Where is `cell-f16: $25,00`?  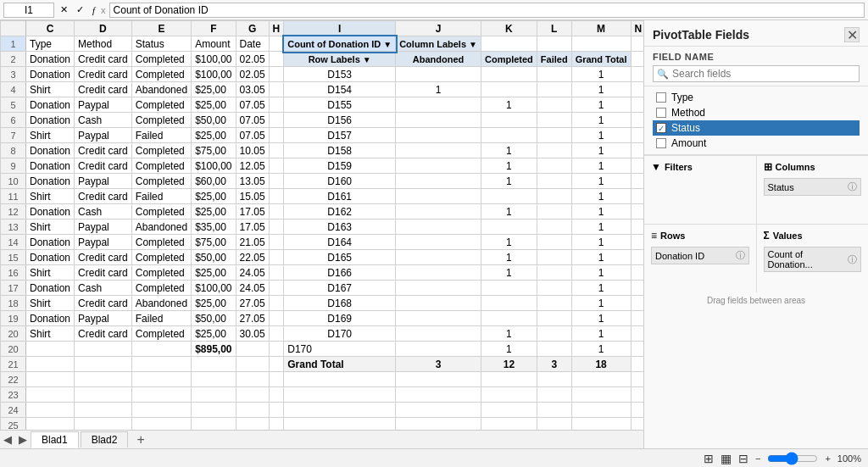 cell-f16: $25,00 is located at coordinates (214, 273).